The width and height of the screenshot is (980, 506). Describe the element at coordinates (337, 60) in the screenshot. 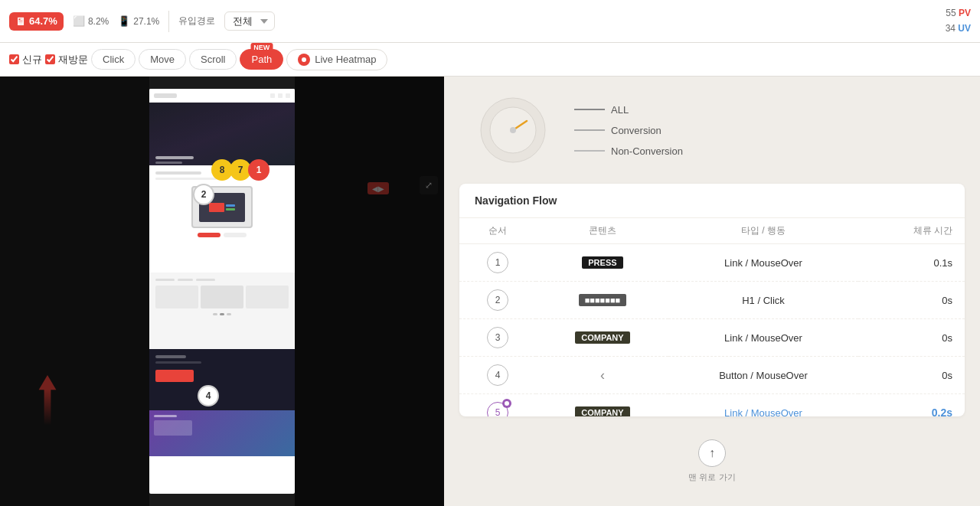

I see `tab-live-heatmap: Live Heatmap` at that location.